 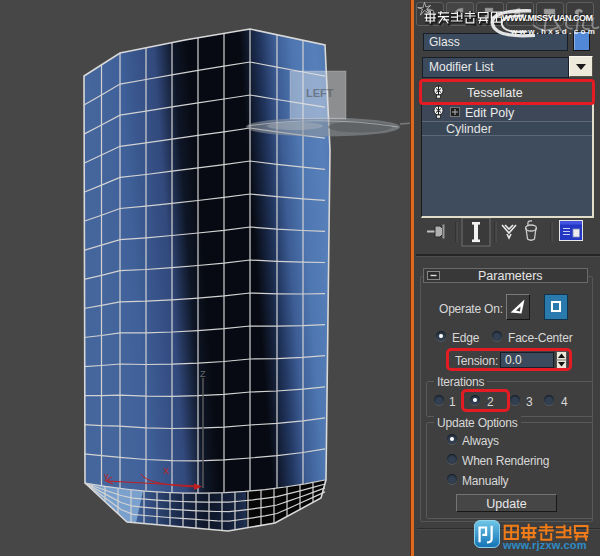 I want to click on svg-text: LEFT, so click(x=320, y=93).